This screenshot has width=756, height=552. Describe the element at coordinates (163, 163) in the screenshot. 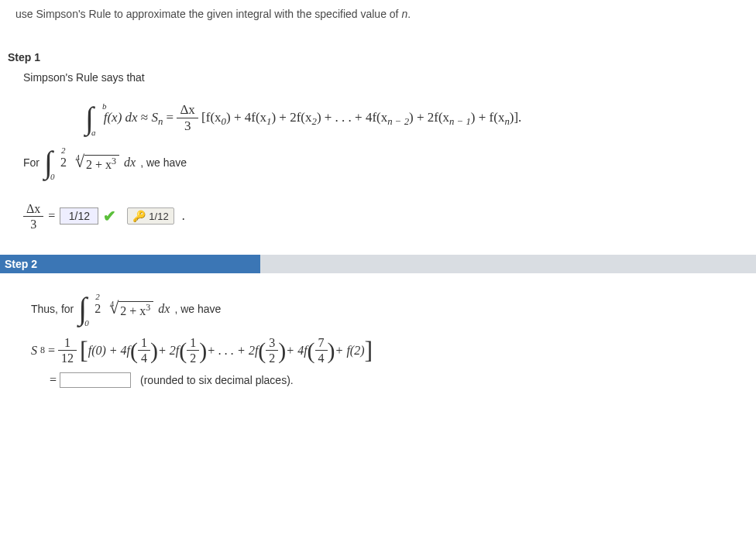

I see `for-tail: , we have` at that location.